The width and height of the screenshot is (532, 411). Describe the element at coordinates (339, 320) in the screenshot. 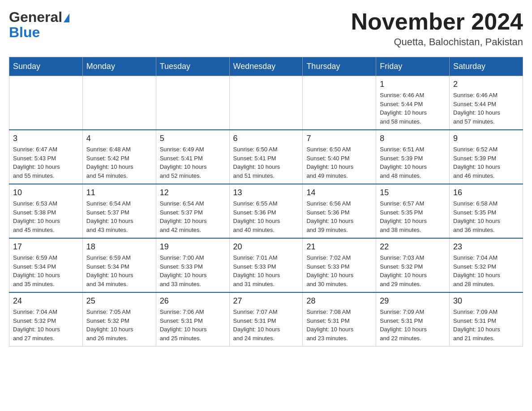

I see `calendar-cell: 28Sunrise: 7:08 AM Sunset: 5:31 PM Dayli…` at that location.